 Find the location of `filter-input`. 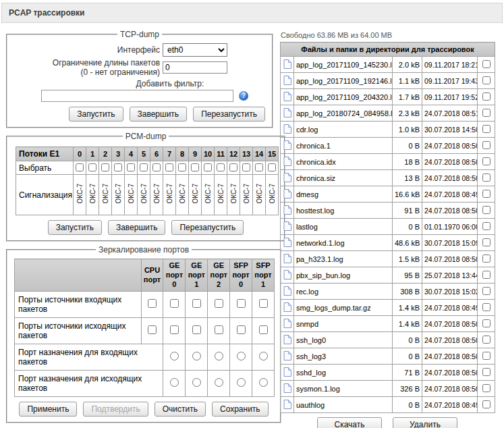

filter-input is located at coordinates (138, 96).